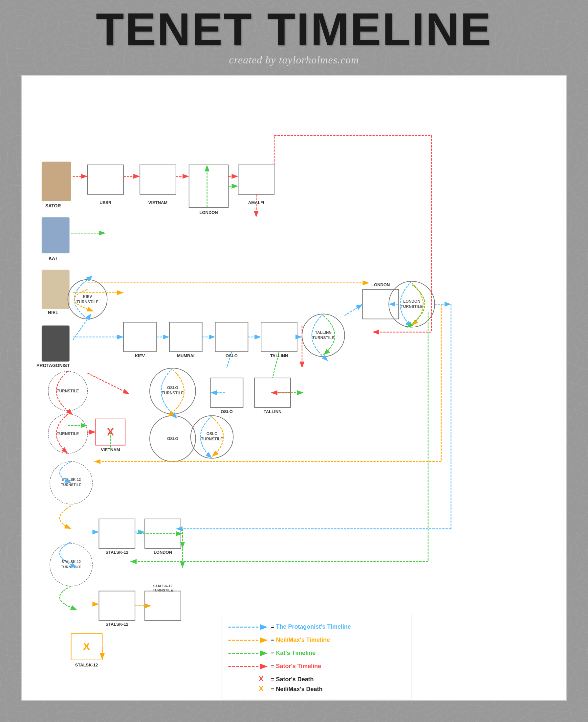  Describe the element at coordinates (186, 337) in the screenshot. I see `box-mumbai` at that location.